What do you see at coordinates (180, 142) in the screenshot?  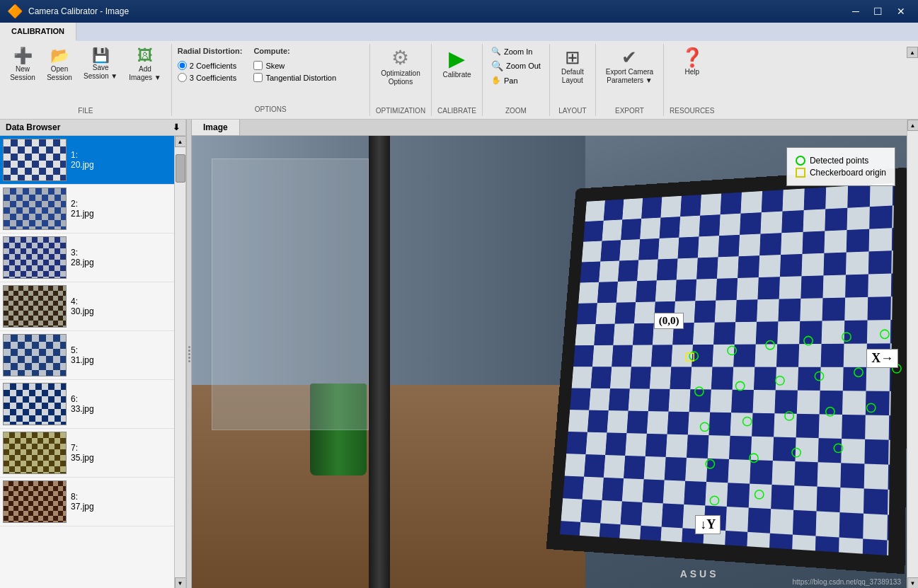 I see `scrollbar-up-btn: ▲` at bounding box center [180, 142].